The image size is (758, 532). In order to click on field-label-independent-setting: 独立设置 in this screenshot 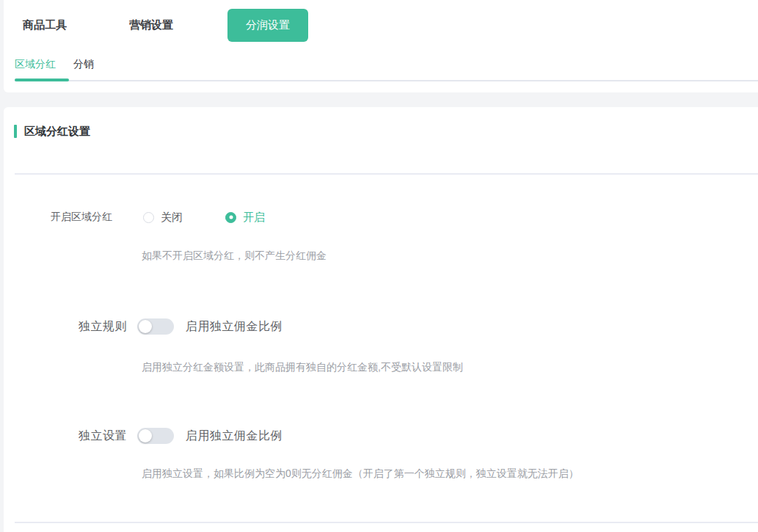, I will do `click(93, 436)`.